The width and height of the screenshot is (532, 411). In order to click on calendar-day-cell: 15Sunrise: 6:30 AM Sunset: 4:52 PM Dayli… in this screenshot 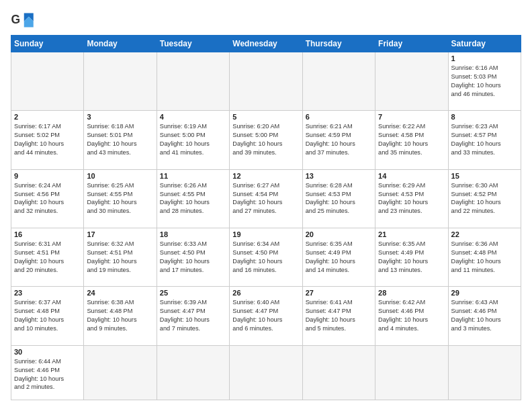, I will do `click(484, 199)`.